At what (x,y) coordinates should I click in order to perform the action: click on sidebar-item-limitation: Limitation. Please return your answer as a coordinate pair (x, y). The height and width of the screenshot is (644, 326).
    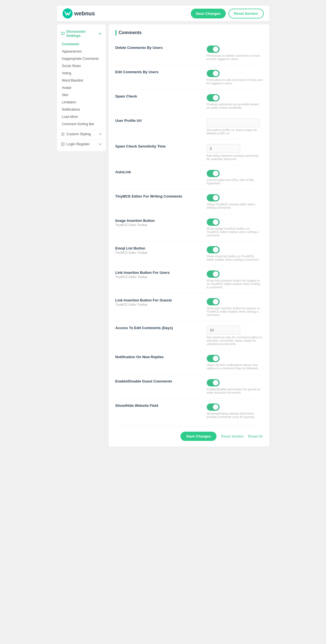
    Looking at the image, I should click on (82, 102).